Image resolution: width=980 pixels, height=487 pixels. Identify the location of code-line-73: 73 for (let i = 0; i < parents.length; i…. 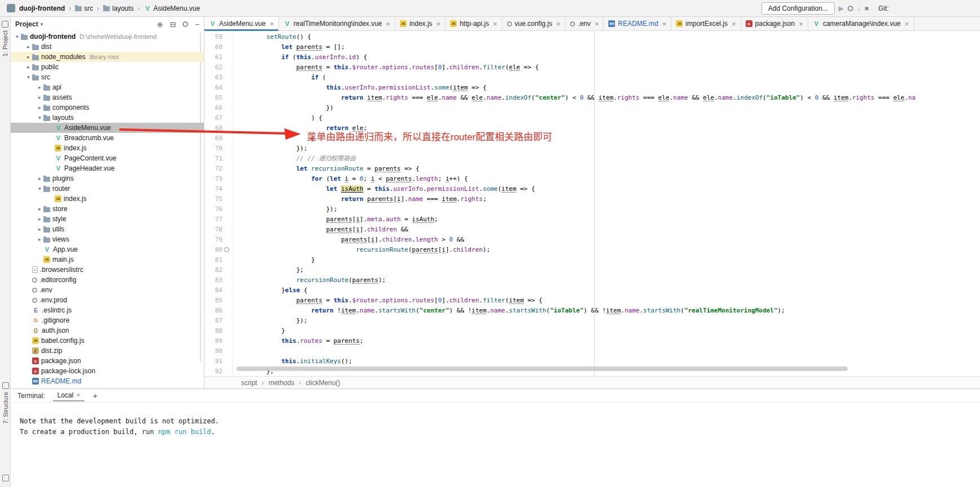
(593, 179).